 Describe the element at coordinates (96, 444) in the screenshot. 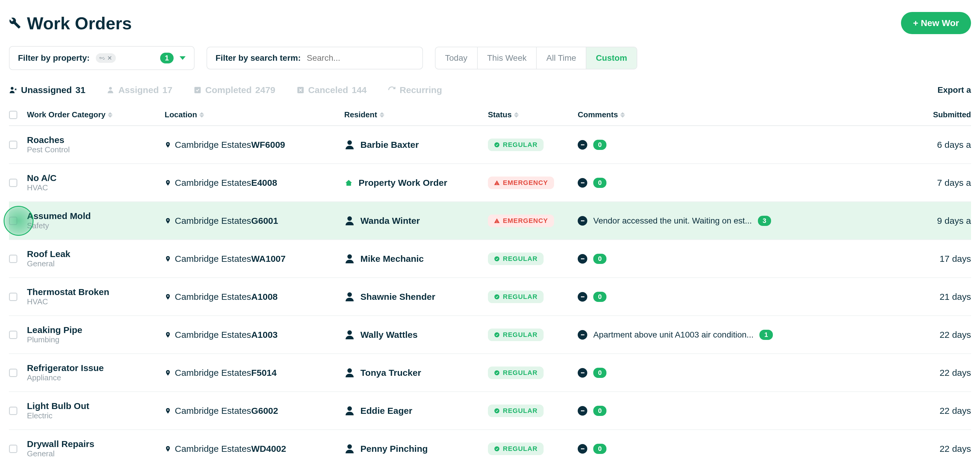

I see `work-order-name: Drywall Repairs` at that location.